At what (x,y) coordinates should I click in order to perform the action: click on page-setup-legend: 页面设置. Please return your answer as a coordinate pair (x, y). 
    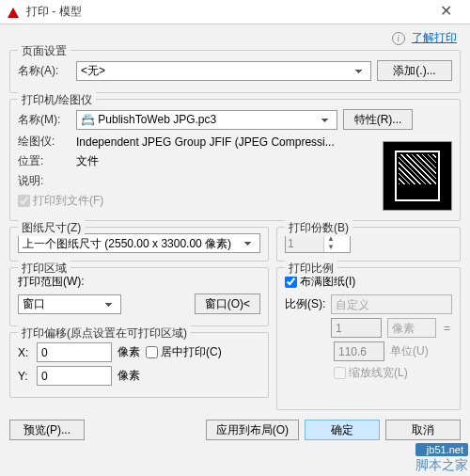
    Looking at the image, I should click on (44, 51).